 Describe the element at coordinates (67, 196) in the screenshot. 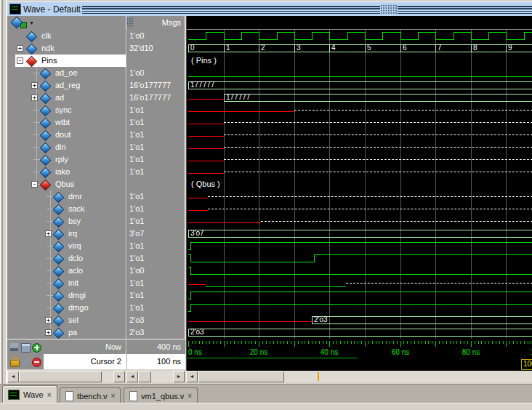

I see `tree-item-dmr: dmr` at that location.